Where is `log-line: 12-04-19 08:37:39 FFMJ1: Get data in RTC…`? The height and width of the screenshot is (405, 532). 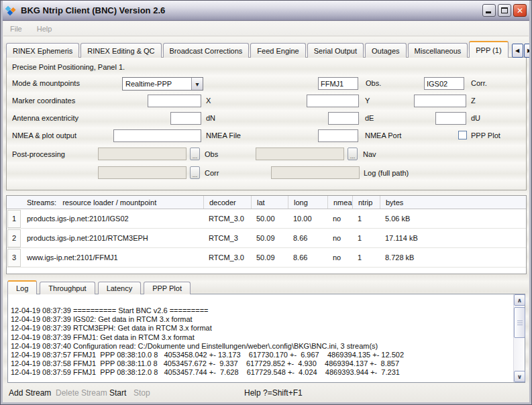 log-line: 12-04-19 08:37:39 FFMJ1: Get data in RTC… is located at coordinates (261, 338).